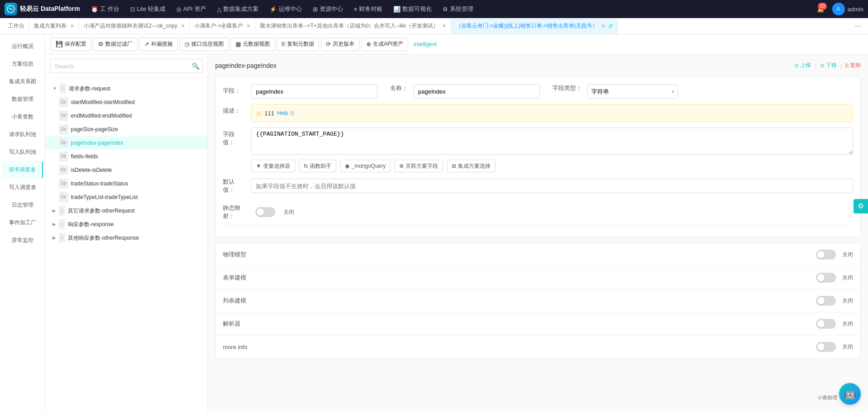 The height and width of the screenshot is (412, 868). Describe the element at coordinates (127, 89) in the screenshot. I see `tree-node-request: ▼ □ 请求参数-request` at that location.